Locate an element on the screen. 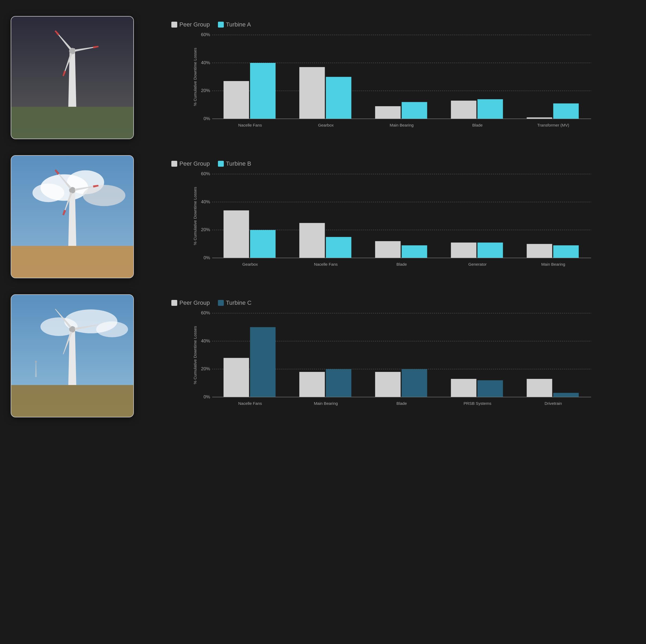 The height and width of the screenshot is (644, 646). chart-legend-3: Peer Group Turbine C is located at coordinates (403, 303).